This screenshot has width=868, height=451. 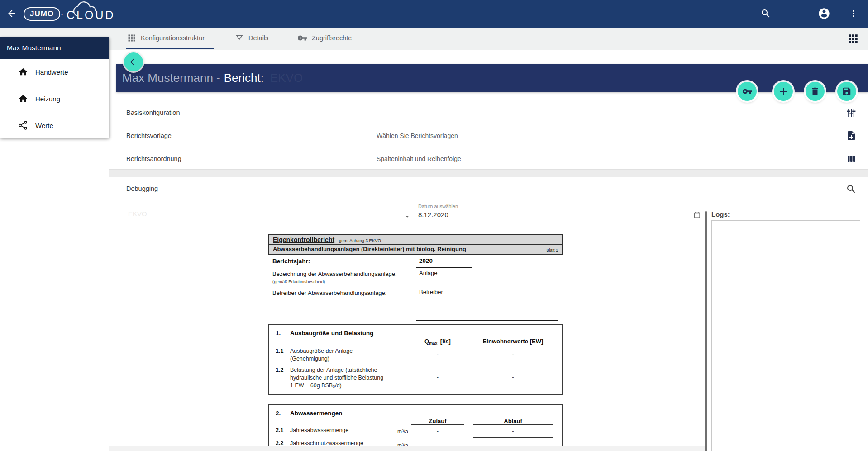 What do you see at coordinates (173, 38) in the screenshot?
I see `tab-label: Konfigurationsstruktur` at bounding box center [173, 38].